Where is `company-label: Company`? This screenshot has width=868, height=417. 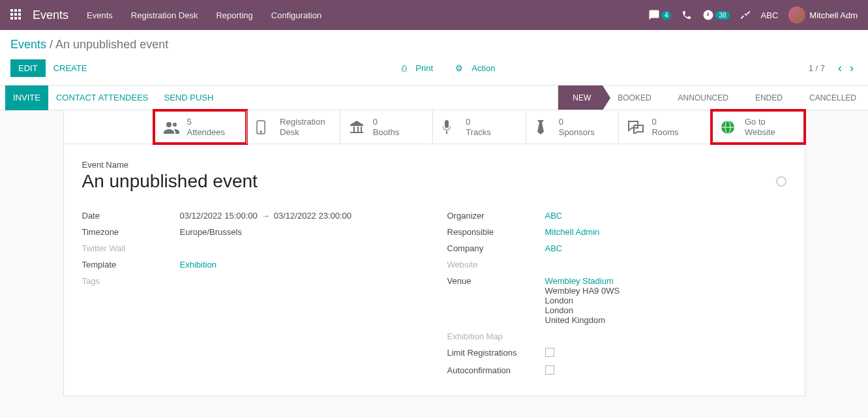
company-label: Company is located at coordinates (496, 248).